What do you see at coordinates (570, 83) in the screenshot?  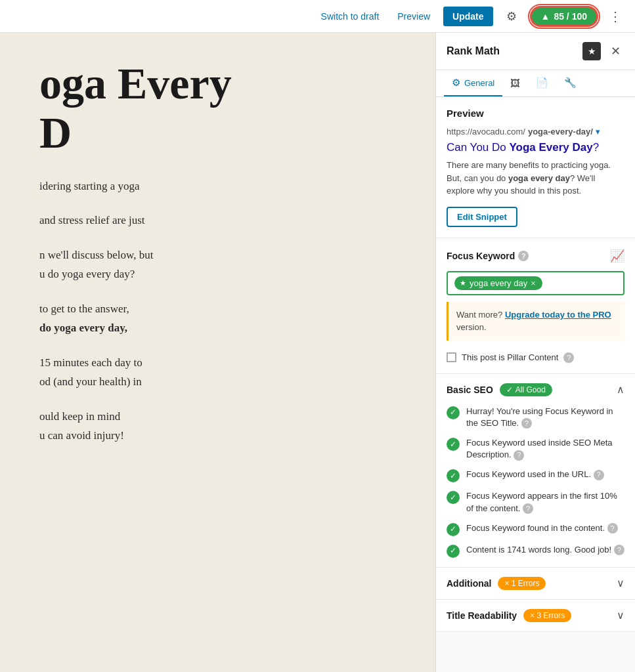 I see `advanced-tab-icon: 🔧` at bounding box center [570, 83].